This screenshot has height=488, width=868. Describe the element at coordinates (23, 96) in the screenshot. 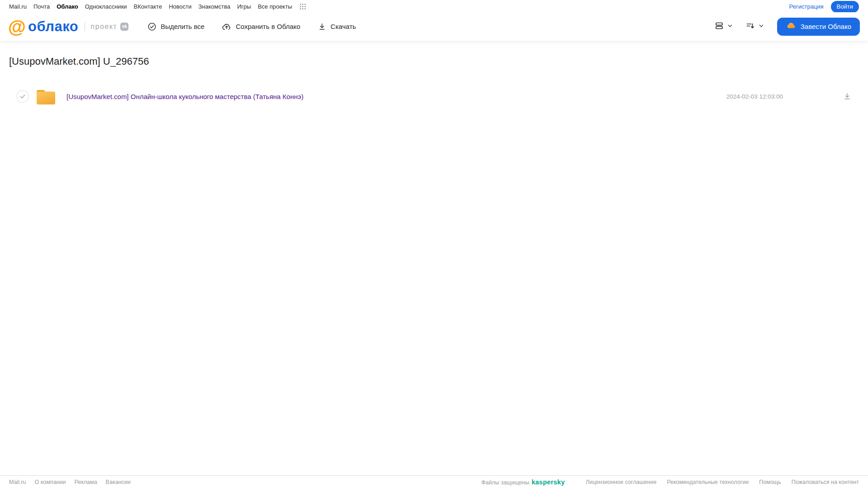

I see `row-checkbox` at that location.